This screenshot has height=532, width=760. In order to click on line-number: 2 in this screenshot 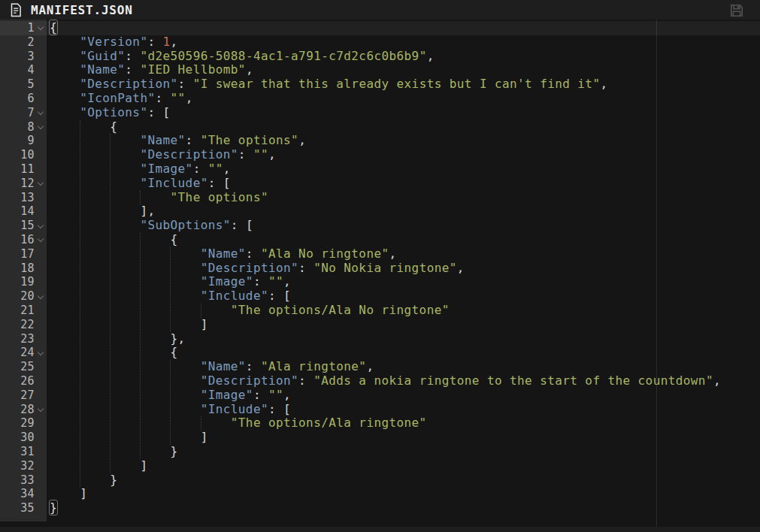, I will do `click(17, 42)`.